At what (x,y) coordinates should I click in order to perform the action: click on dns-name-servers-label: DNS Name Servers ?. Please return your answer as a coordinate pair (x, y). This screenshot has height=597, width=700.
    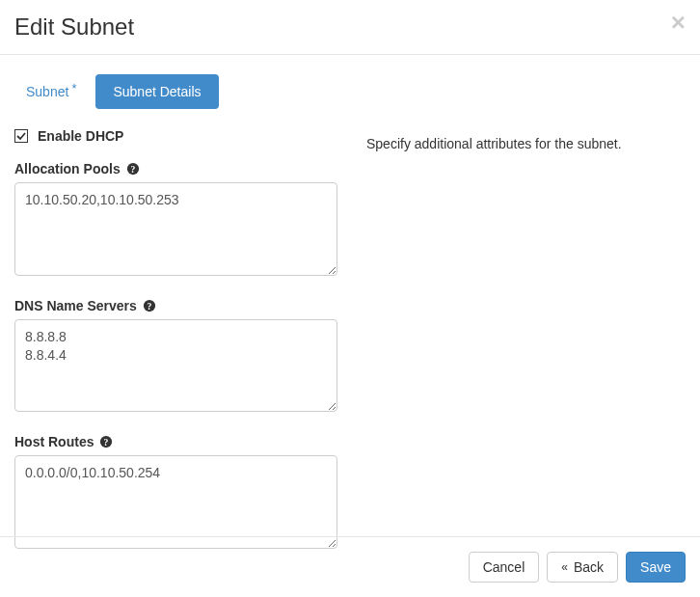
    Looking at the image, I should click on (175, 306).